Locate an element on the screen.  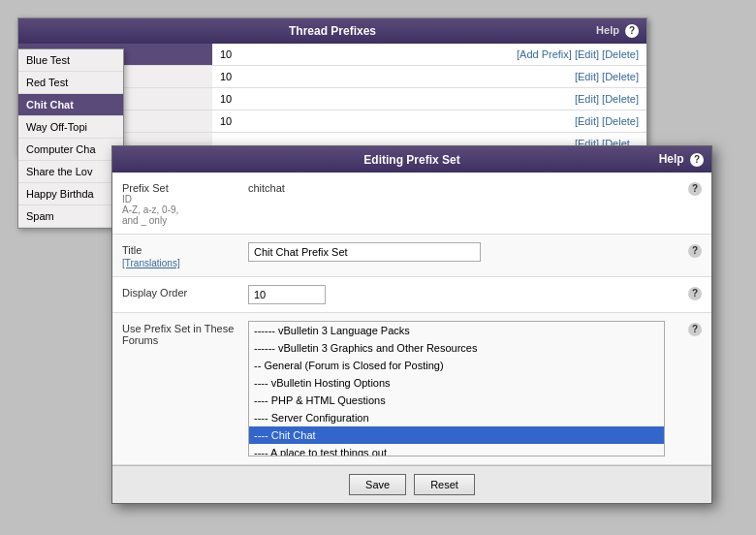
fg-window-title: Editing Prefix Set is located at coordinates (413, 160).